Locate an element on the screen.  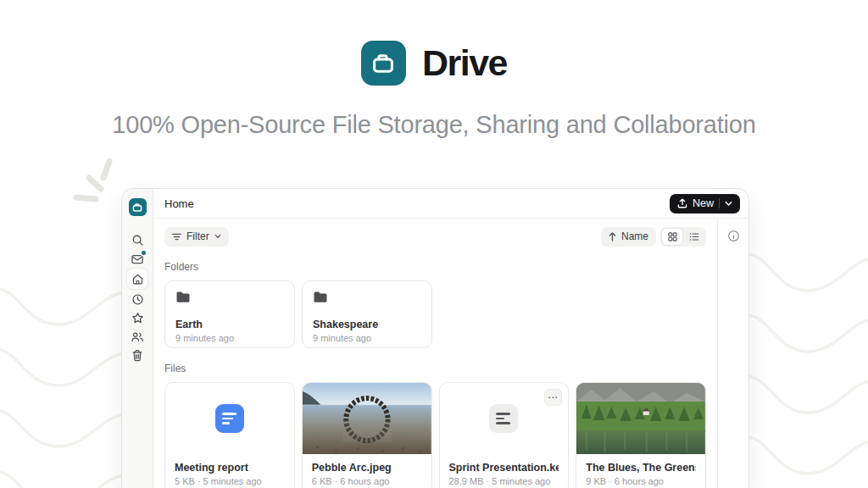
files-row: Meeting report 5 KB · 5 minutes ago is located at coordinates (436, 435).